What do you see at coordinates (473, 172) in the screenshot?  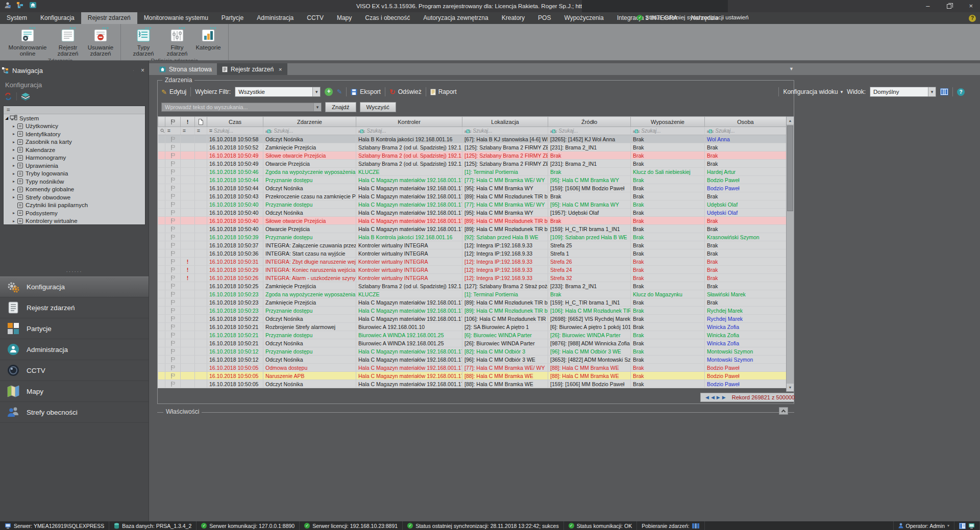 I see `event-row: 16.10.2018 10:50:46 Zgoda na wypożyczeni…` at bounding box center [473, 172].